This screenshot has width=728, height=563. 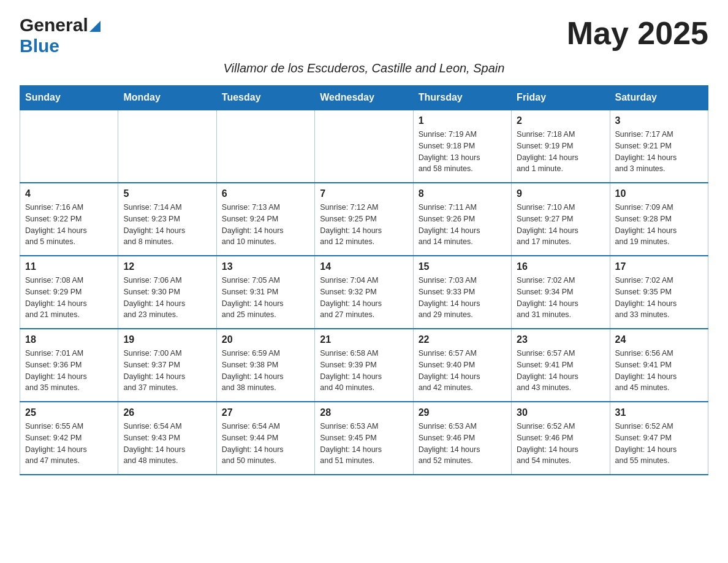 What do you see at coordinates (167, 298) in the screenshot?
I see `day-info: Sunrise: 7:06 AM Sunset: 9:30 PM Dayligh…` at bounding box center [167, 298].